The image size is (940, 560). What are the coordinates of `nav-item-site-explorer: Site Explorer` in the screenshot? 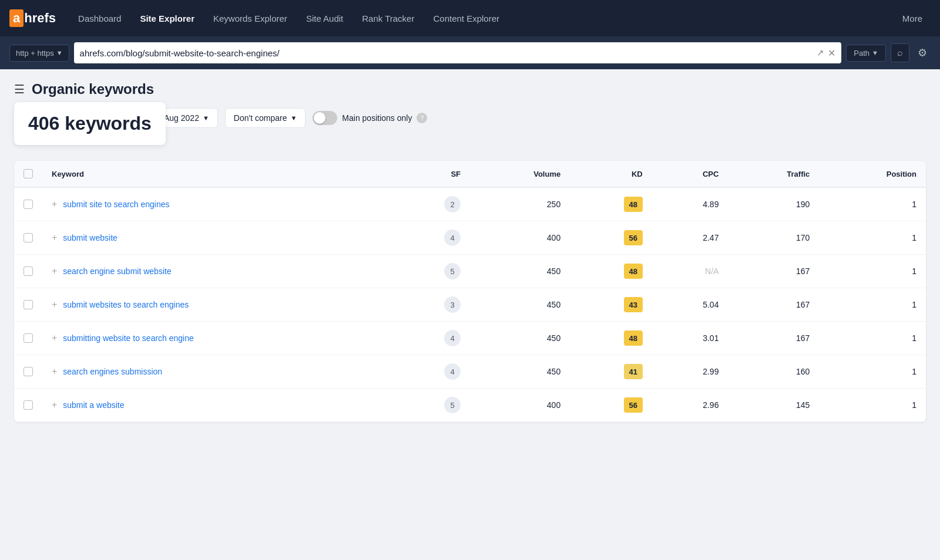 It's located at (167, 19).